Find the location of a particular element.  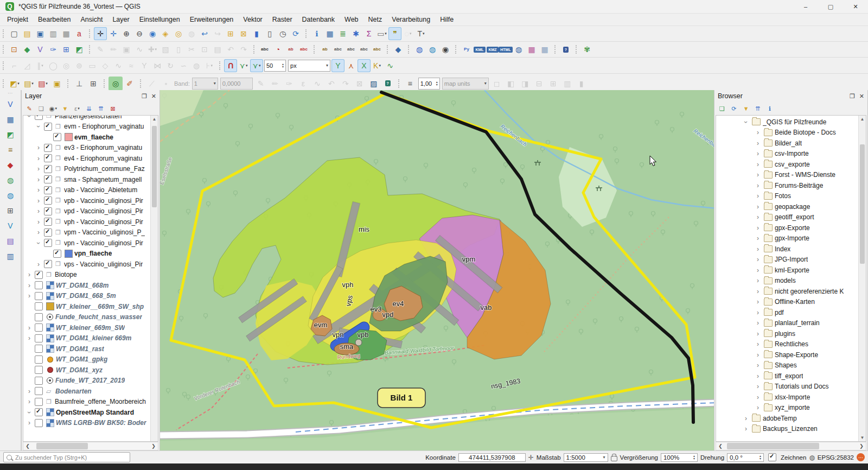

circle-by-center: ⊚ is located at coordinates (79, 66).